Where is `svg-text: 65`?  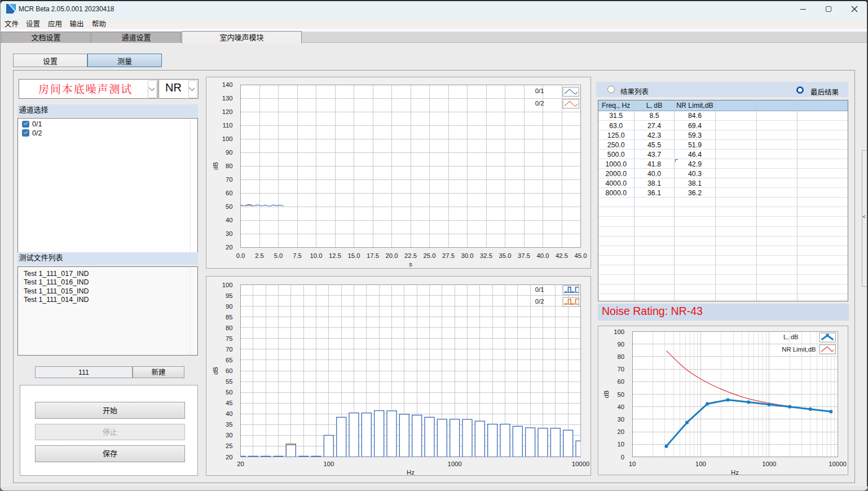
svg-text: 65 is located at coordinates (229, 360).